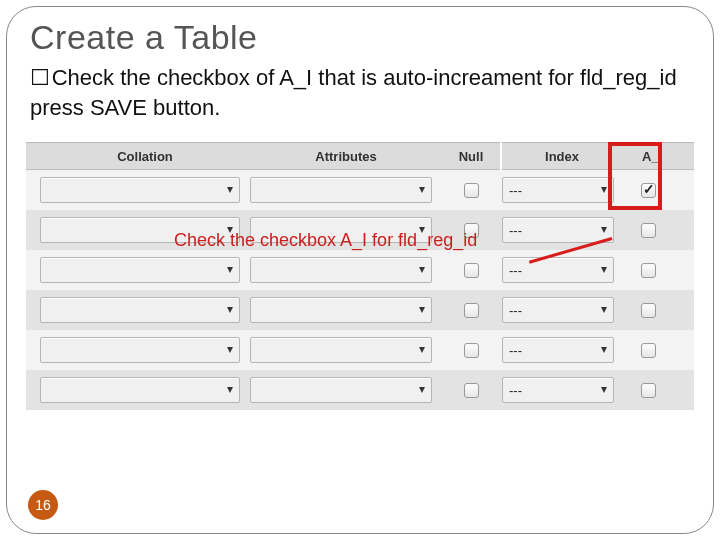 This screenshot has width=720, height=540. I want to click on header-collation: Collation, so click(145, 156).